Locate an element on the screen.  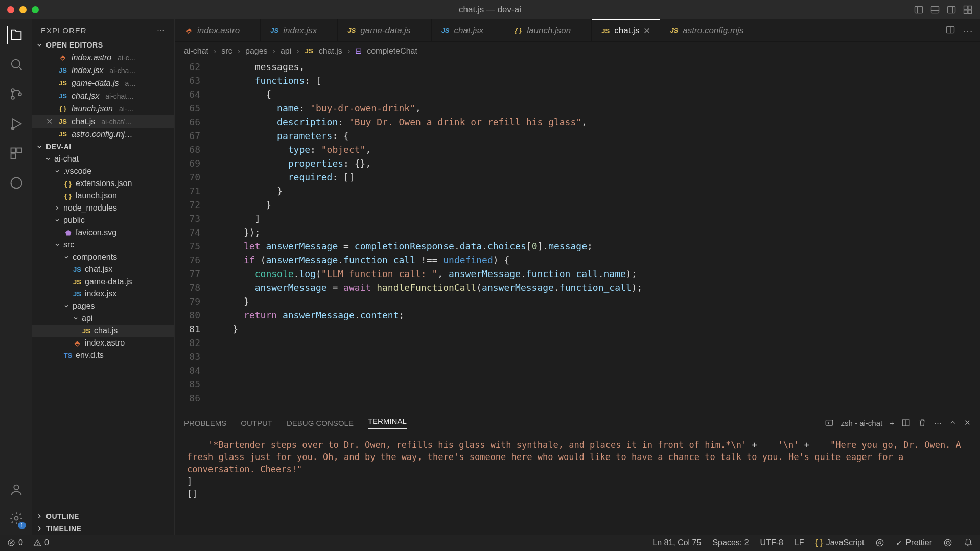
maximize-panel-icon is located at coordinates (953, 423).